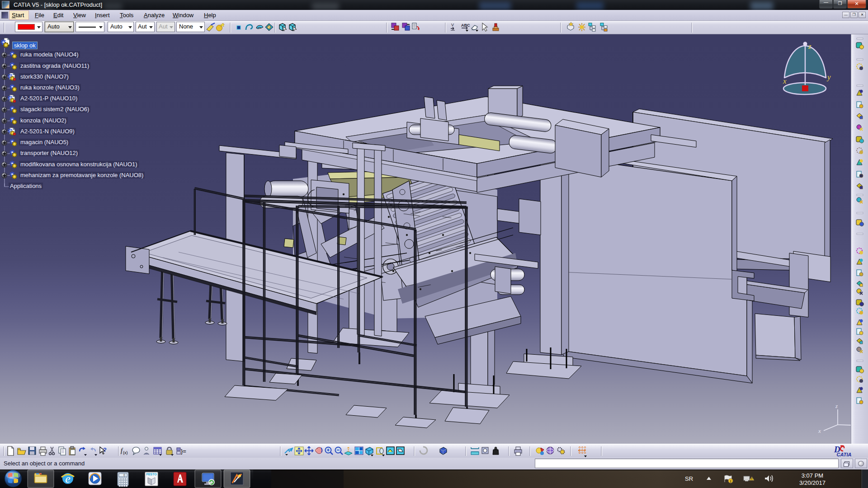 The image size is (868, 488). What do you see at coordinates (689, 479) in the screenshot?
I see `svg-text: SR` at bounding box center [689, 479].